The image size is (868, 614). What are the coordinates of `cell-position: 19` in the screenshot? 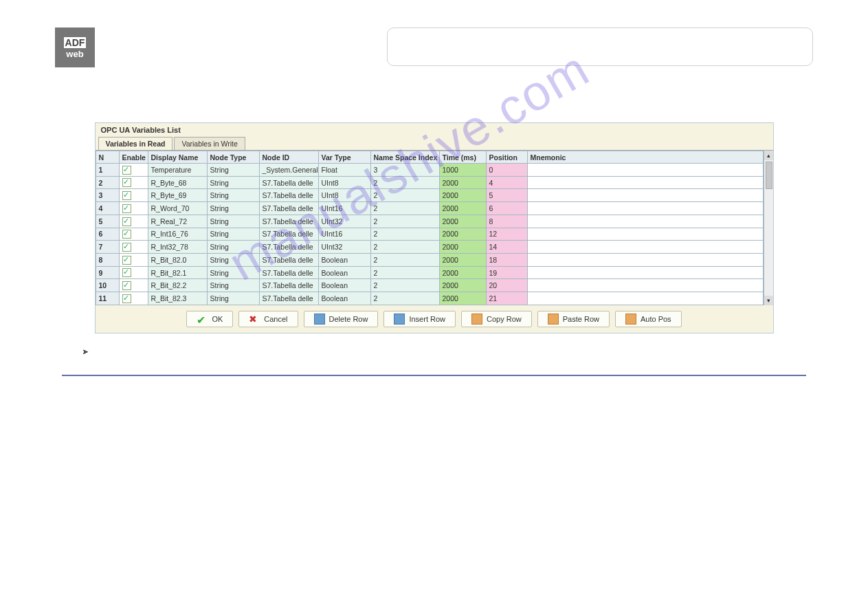 It's located at (507, 272).